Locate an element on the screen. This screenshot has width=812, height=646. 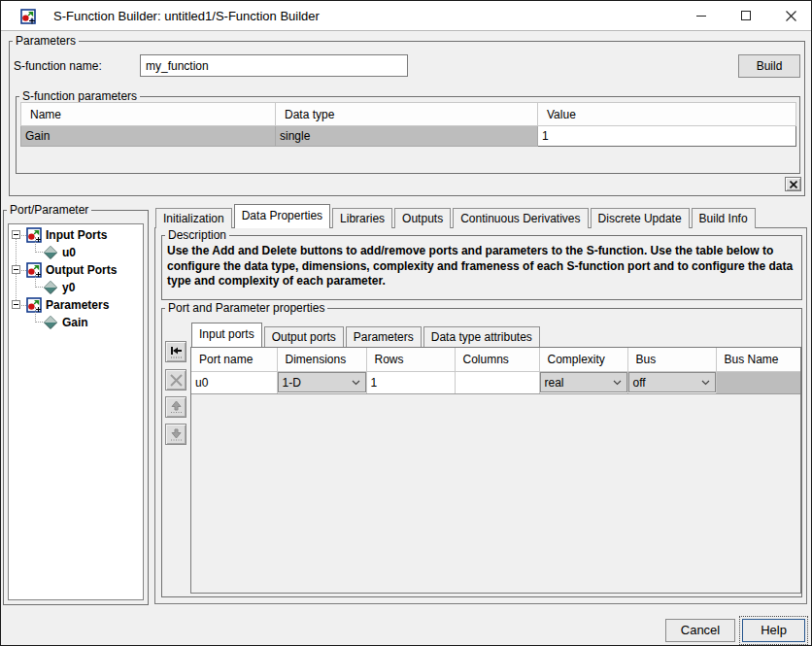
sfunction-parameters-group-label: S-function parameters is located at coordinates (80, 96).